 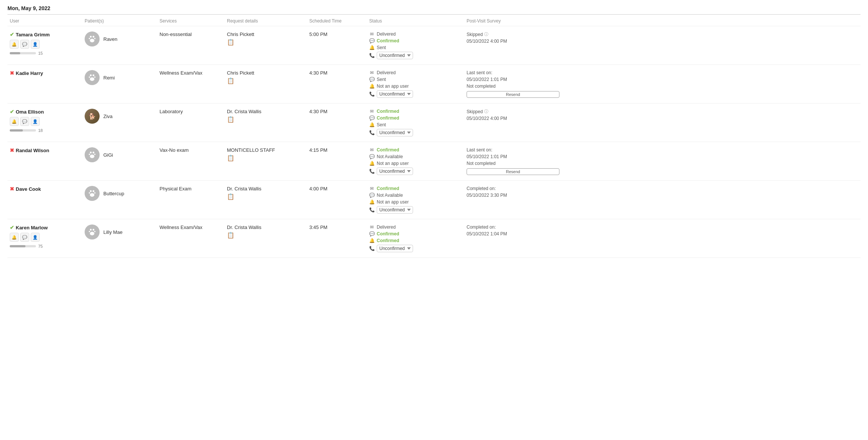 What do you see at coordinates (416, 200) in the screenshot?
I see `status-cell: ✉ Confirmed 💬 Not Available 🔔 Not an app…` at bounding box center [416, 200].